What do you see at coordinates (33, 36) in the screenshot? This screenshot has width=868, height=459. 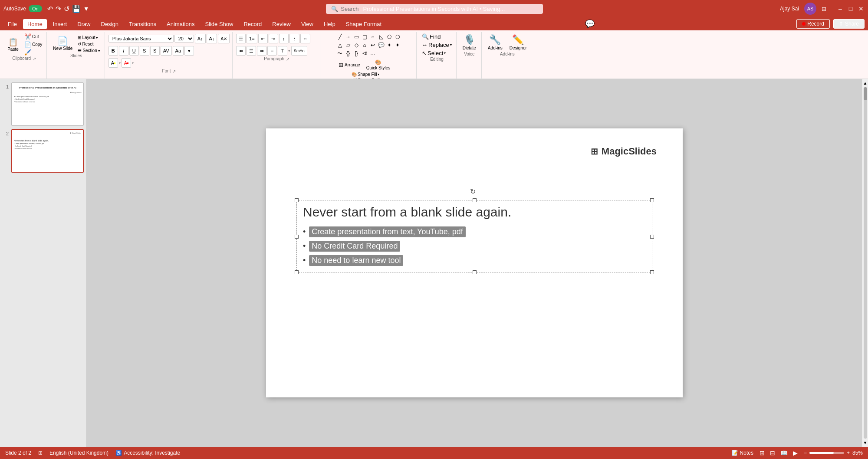 I see `cut-button: ✂️ Cut` at bounding box center [33, 36].